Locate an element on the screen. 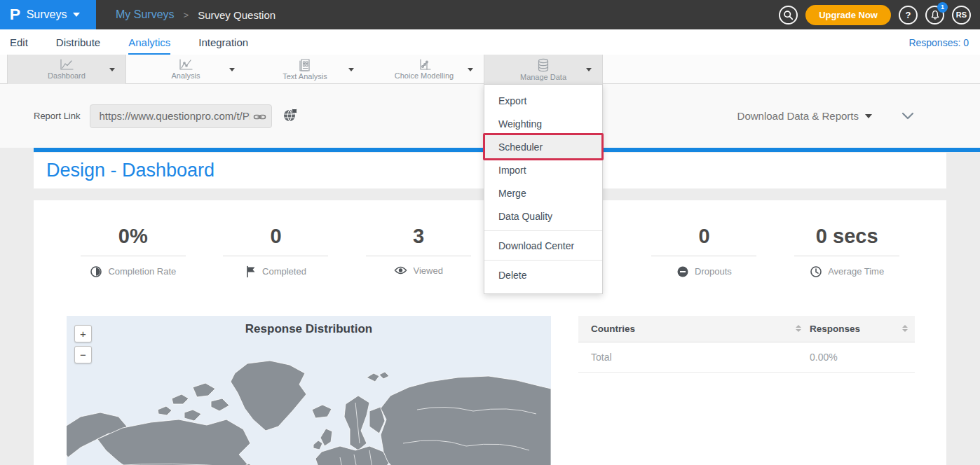 This screenshot has height=465, width=980. tab-dashboard: Dashboard is located at coordinates (67, 69).